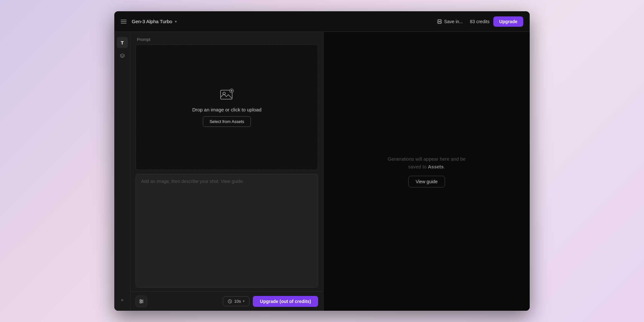 The image size is (644, 322). What do you see at coordinates (436, 167) in the screenshot?
I see `assets-link: Assets` at bounding box center [436, 167].